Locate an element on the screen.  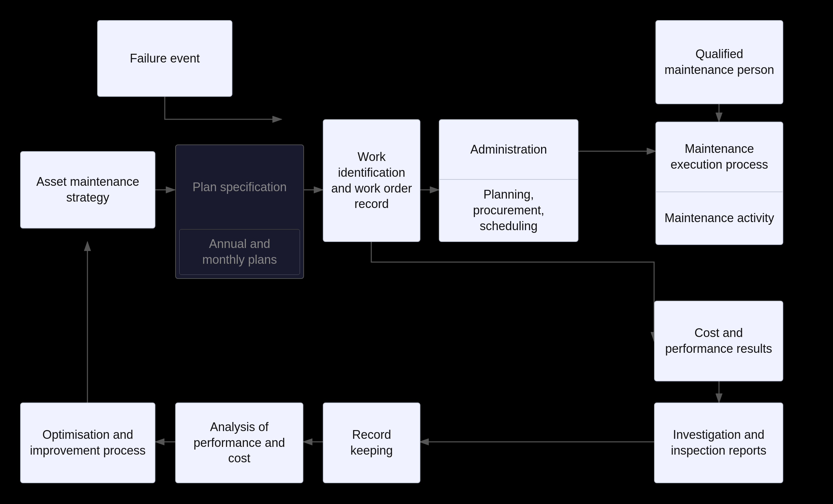
maintenance-activity-label: Maintenance activity is located at coordinates (719, 219).